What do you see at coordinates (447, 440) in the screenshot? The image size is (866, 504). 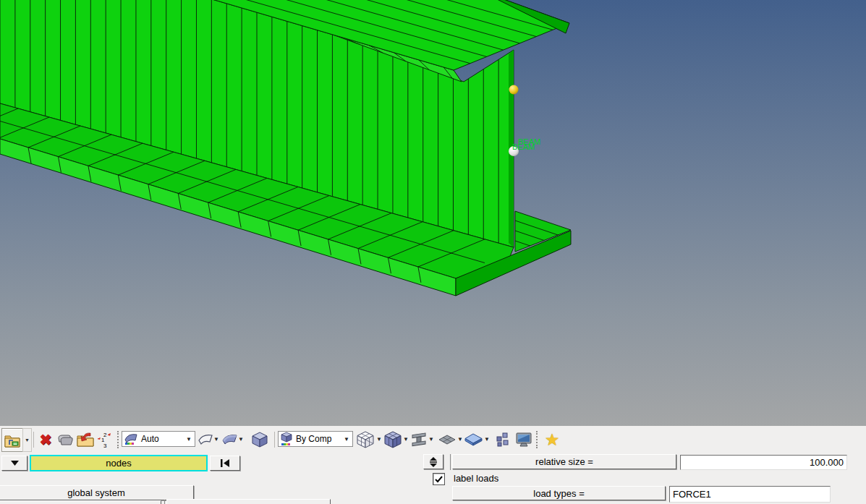 I see `shell-2d-icon` at bounding box center [447, 440].